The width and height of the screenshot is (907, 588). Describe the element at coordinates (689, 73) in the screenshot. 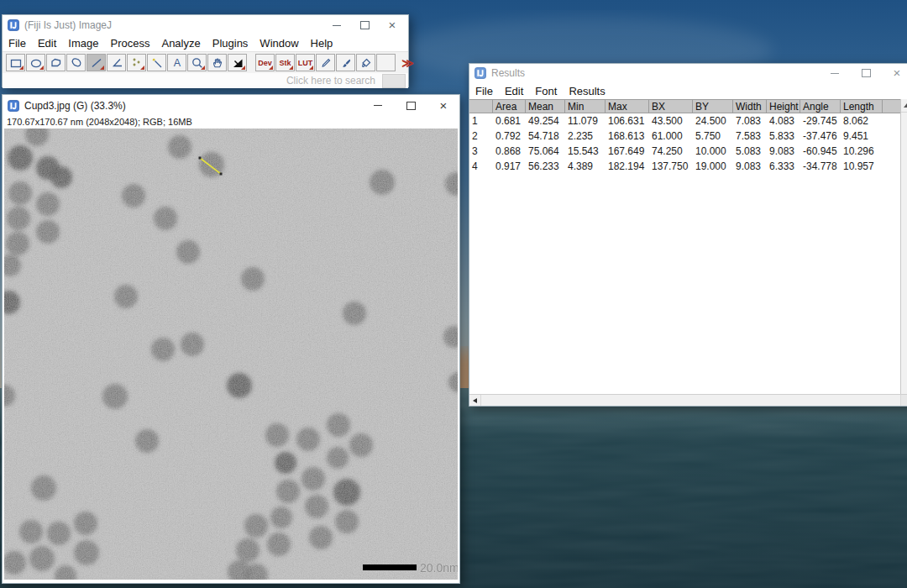

I see `results-titlebar: Results ×` at that location.